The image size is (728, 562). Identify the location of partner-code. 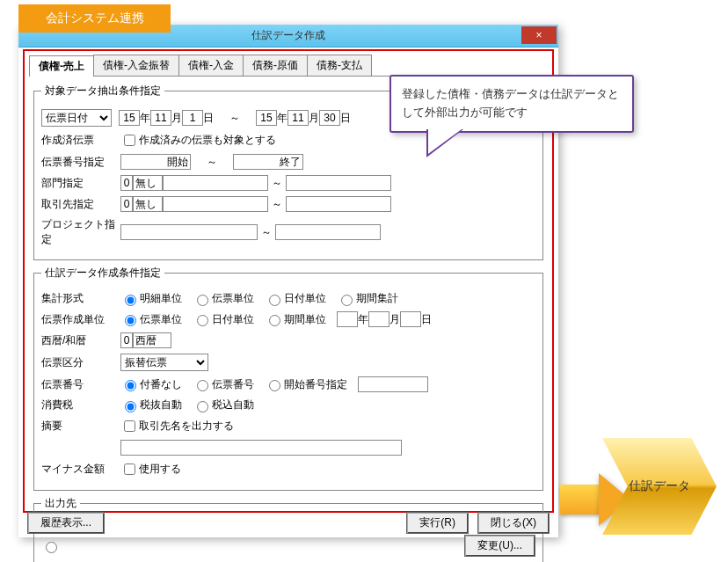
(127, 204).